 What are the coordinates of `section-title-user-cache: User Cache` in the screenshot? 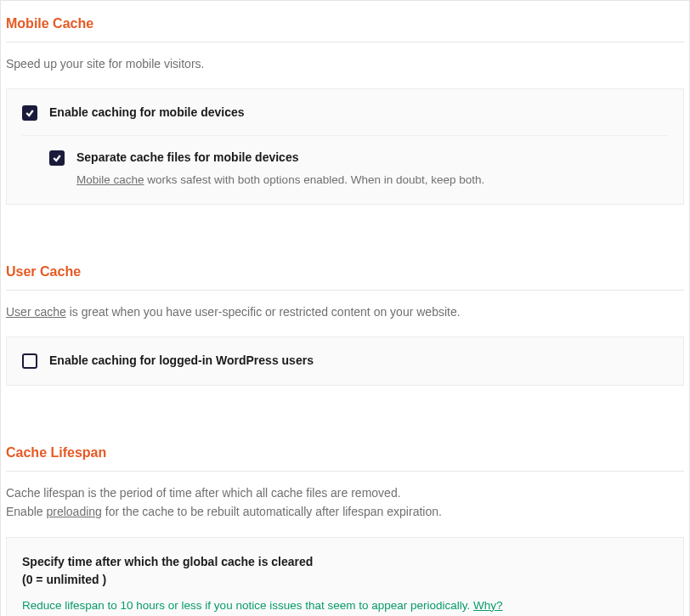 It's located at (345, 270).